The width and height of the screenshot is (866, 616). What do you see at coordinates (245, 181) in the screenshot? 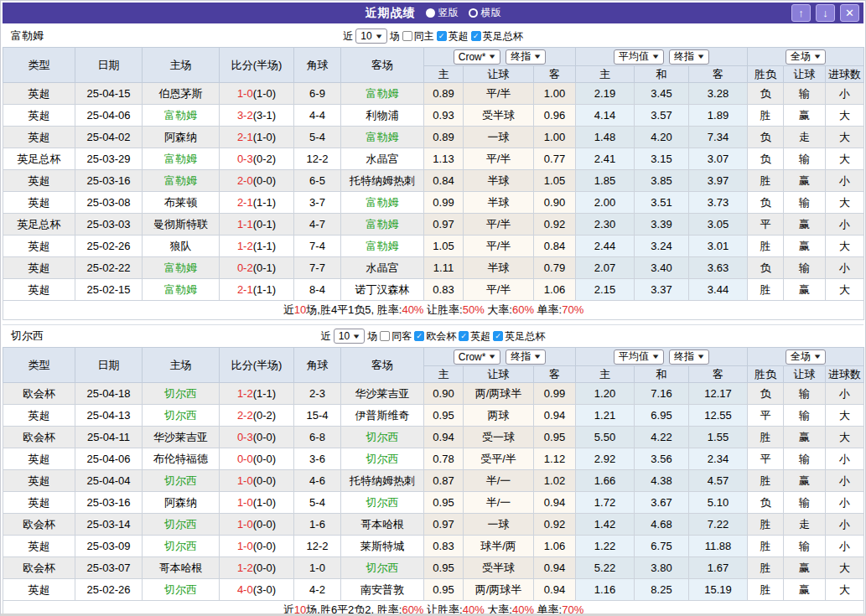
I see `full-time-score: 2-0` at bounding box center [245, 181].